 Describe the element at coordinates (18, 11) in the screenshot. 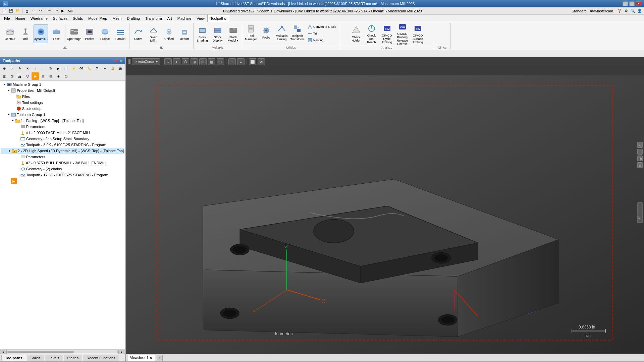

I see `open-button: 📂` at that location.